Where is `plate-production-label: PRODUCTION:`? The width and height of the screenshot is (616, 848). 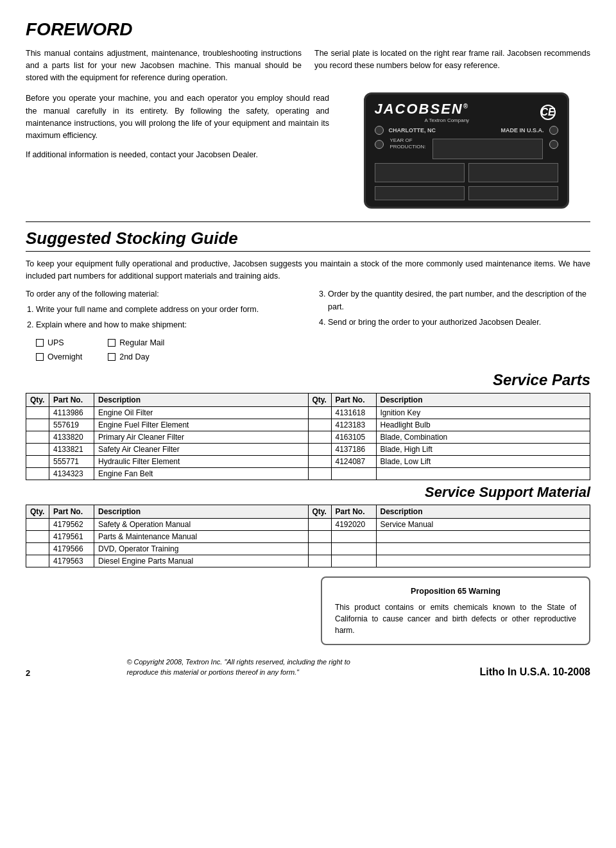
plate-production-label: PRODUCTION: is located at coordinates (408, 147).